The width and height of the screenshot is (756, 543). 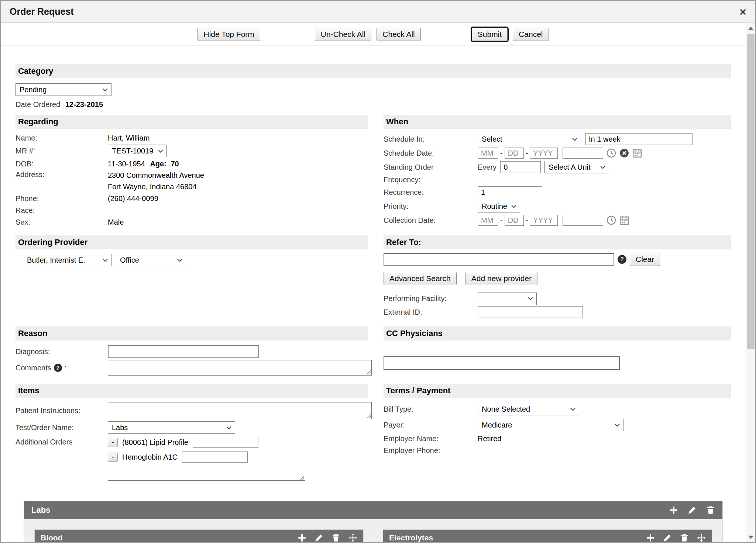 What do you see at coordinates (750, 283) in the screenshot?
I see `vertical-scrollbar` at bounding box center [750, 283].